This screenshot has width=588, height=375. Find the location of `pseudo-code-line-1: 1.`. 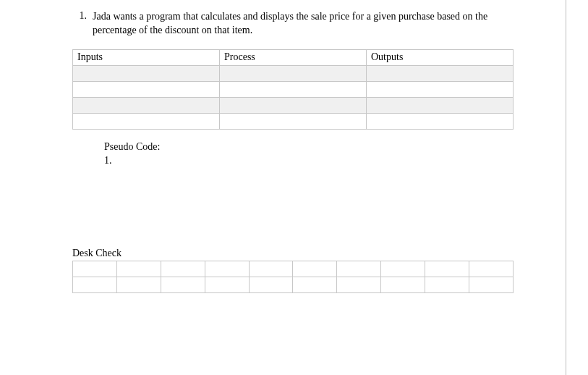

pseudo-code-line-1: 1. is located at coordinates (317, 161).